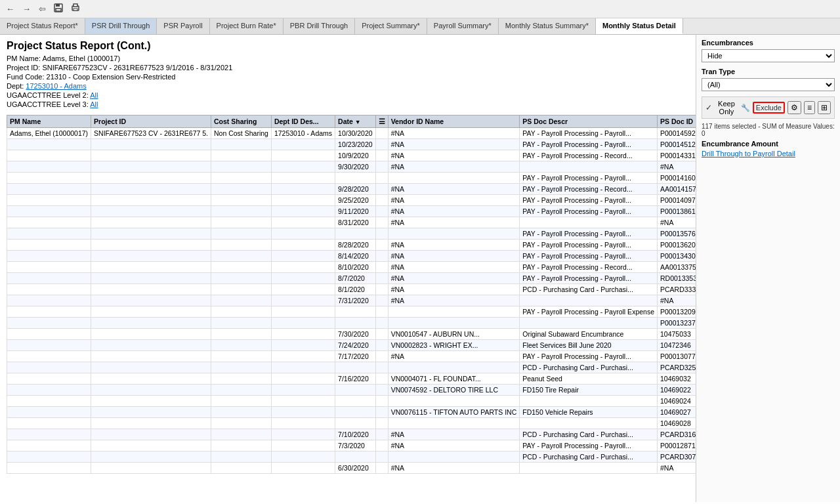 Image resolution: width=840 pixels, height=504 pixels. What do you see at coordinates (589, 290) in the screenshot?
I see `table-cell: PCD - Purchasing Card - Purchasi...` at bounding box center [589, 290].